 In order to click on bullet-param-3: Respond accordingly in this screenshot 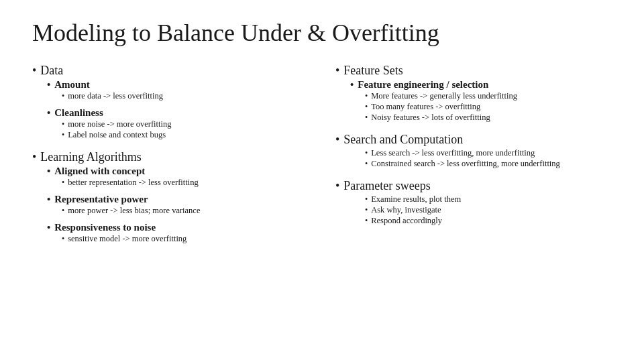, I will do `click(488, 221)`.